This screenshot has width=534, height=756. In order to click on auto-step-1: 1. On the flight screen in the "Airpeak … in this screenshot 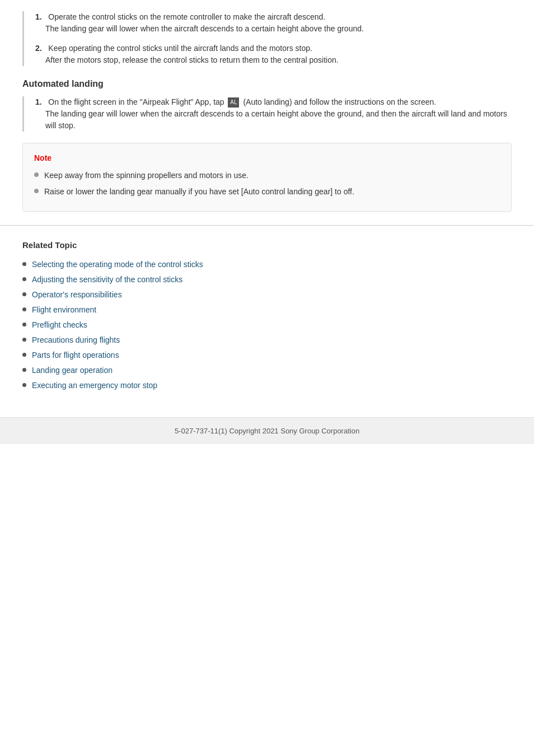, I will do `click(273, 114)`.